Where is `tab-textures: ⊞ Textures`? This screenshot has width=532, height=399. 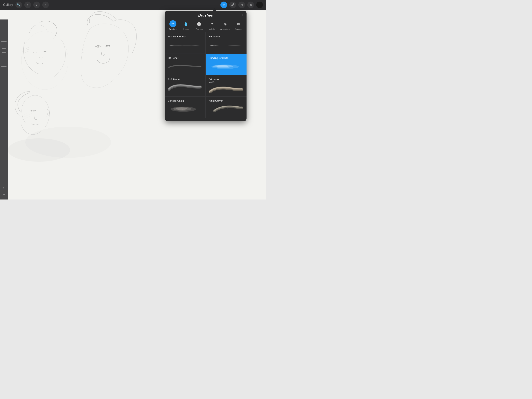
tab-textures: ⊞ Textures is located at coordinates (239, 25).